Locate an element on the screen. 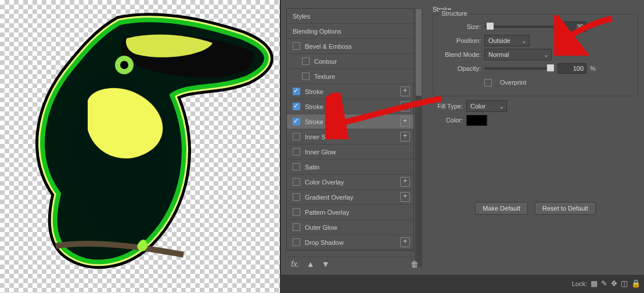 The height and width of the screenshot is (293, 644). lock-label: Lock: is located at coordinates (580, 284).